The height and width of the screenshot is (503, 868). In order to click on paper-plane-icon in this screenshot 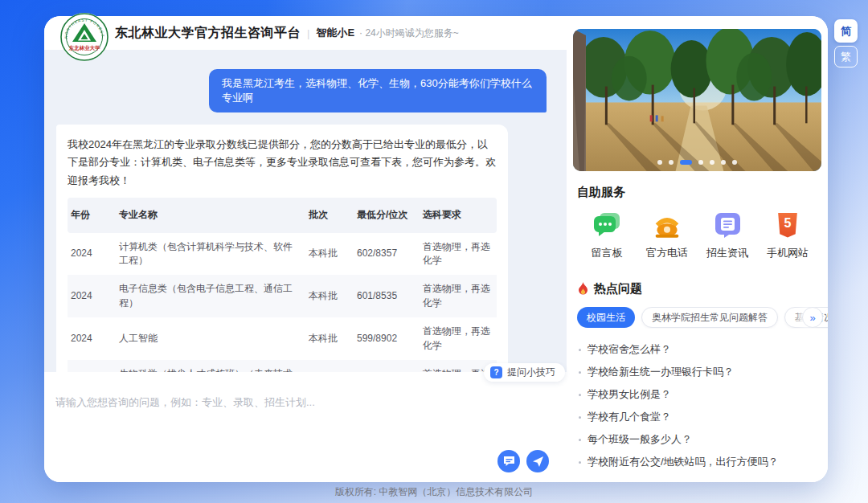, I will do `click(538, 461)`.